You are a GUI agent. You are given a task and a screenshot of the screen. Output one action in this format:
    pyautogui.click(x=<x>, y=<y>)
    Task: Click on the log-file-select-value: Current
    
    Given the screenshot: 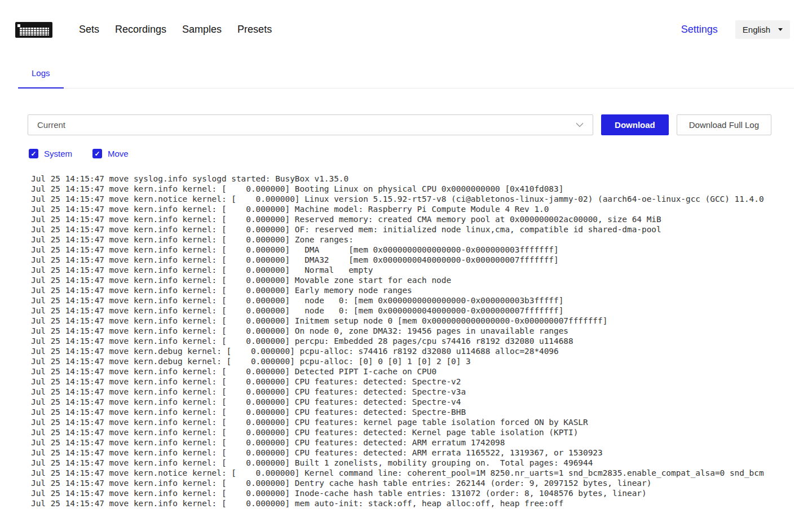 What is the action you would take?
    pyautogui.click(x=51, y=125)
    